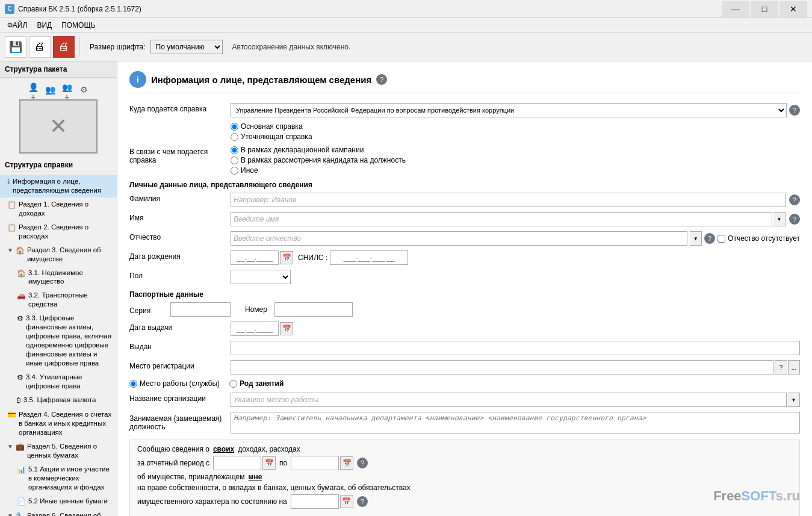 This screenshot has width=812, height=516. What do you see at coordinates (287, 329) in the screenshot?
I see `passport-date-cal-btn: 📅` at bounding box center [287, 329].